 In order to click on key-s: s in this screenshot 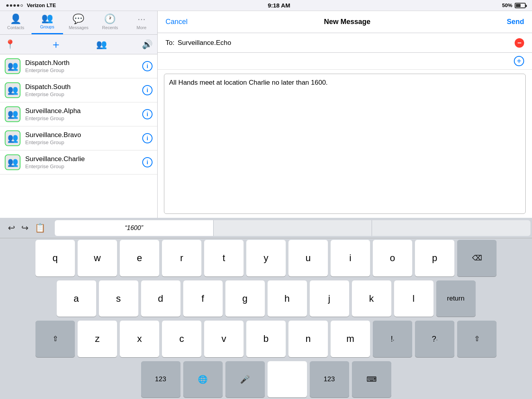, I will do `click(119, 299)`.